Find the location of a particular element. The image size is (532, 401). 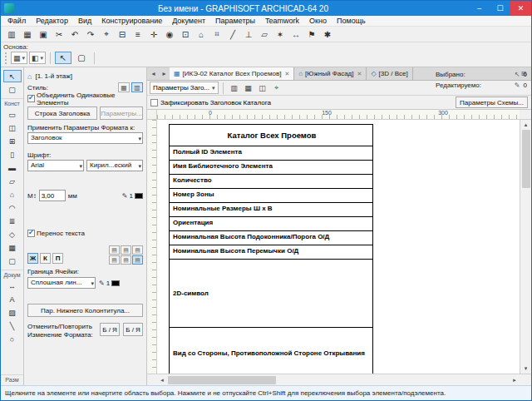

tab-3d-all: ◇ [3D / Все] is located at coordinates (389, 73).